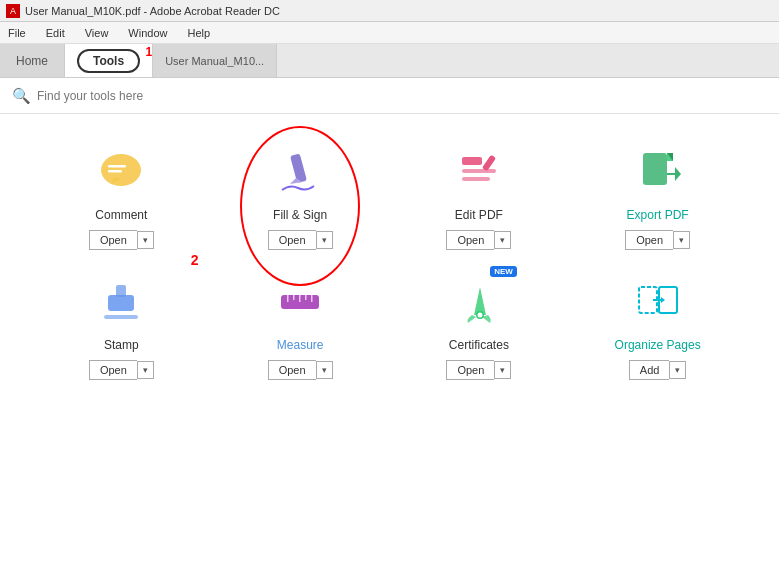 The image size is (779, 567). What do you see at coordinates (215, 60) in the screenshot?
I see `tab-document: User Manual_M10...` at bounding box center [215, 60].